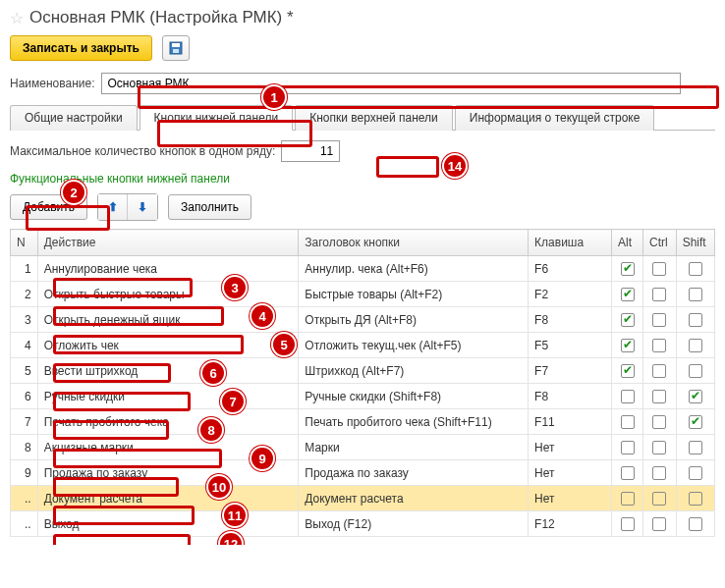  What do you see at coordinates (363, 346) in the screenshot?
I see `table-row: 4Отложить чекОтложить текущ.чек (Alt+F5)…` at bounding box center [363, 346].